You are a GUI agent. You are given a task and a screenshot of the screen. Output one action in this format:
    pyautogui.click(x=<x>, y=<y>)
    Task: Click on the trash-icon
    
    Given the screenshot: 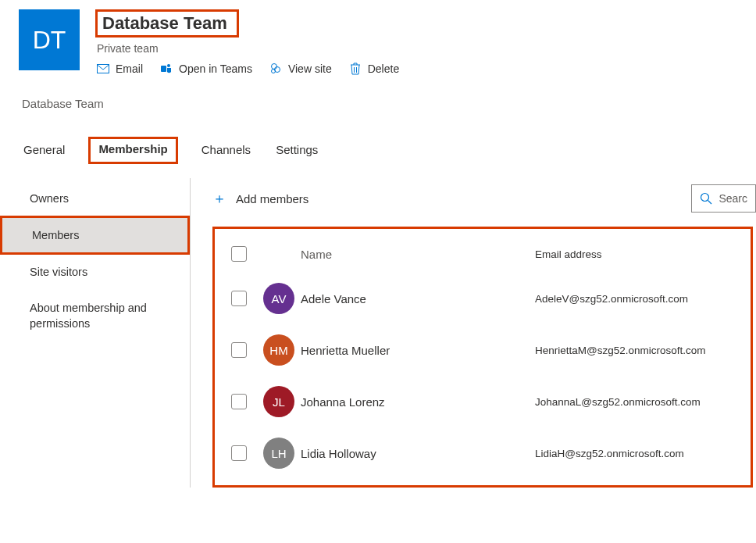 What is the action you would take?
    pyautogui.click(x=355, y=69)
    